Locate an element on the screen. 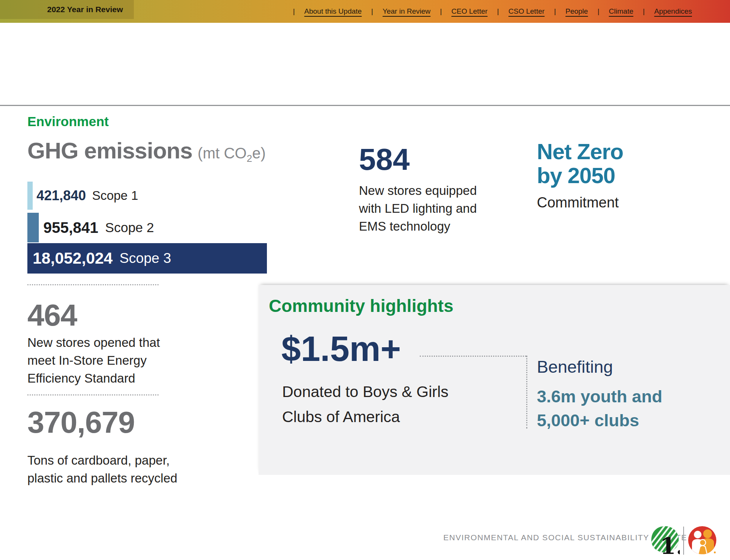 The width and height of the screenshot is (730, 560). dotted-connector-horizontal is located at coordinates (473, 356).